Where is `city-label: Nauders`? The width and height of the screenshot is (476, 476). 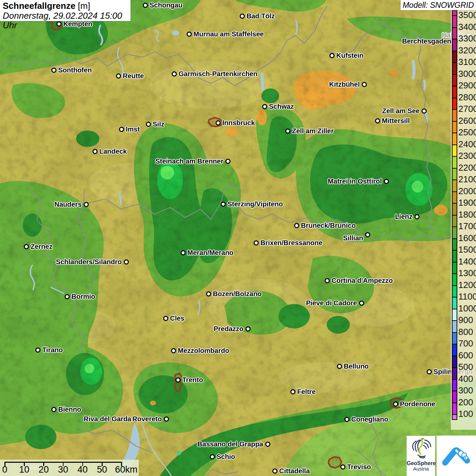 city-label: Nauders is located at coordinates (68, 204).